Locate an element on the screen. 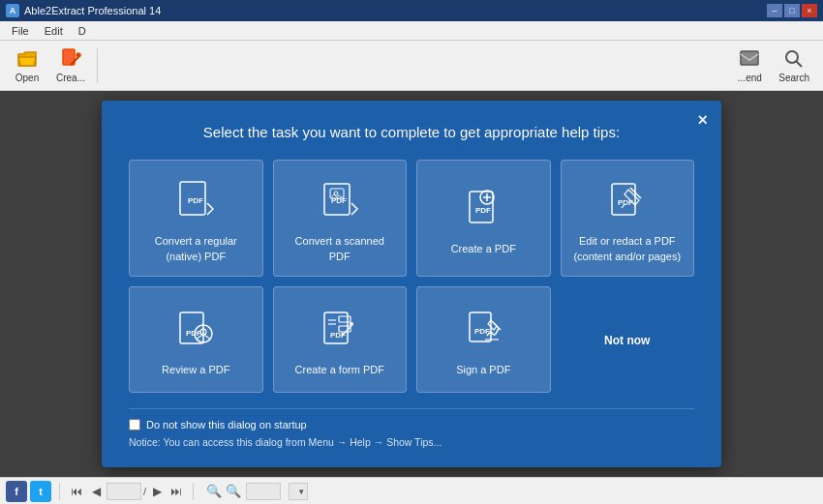  zoom-controls: 🔍 🔍 is located at coordinates (224, 491).